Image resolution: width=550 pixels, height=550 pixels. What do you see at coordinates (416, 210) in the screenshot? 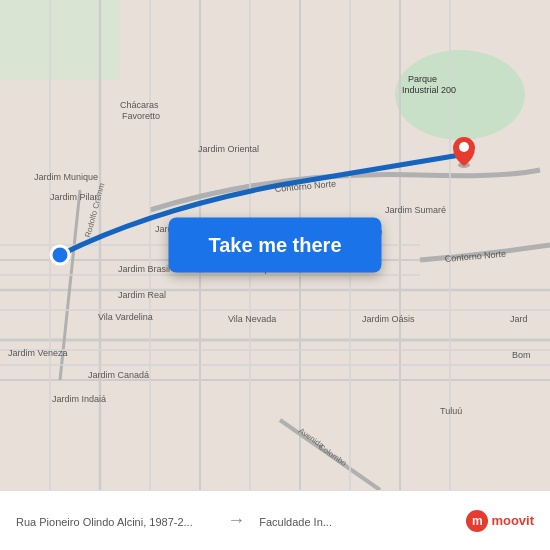
I see `svg-text: Jardim Sumaré` at bounding box center [416, 210].